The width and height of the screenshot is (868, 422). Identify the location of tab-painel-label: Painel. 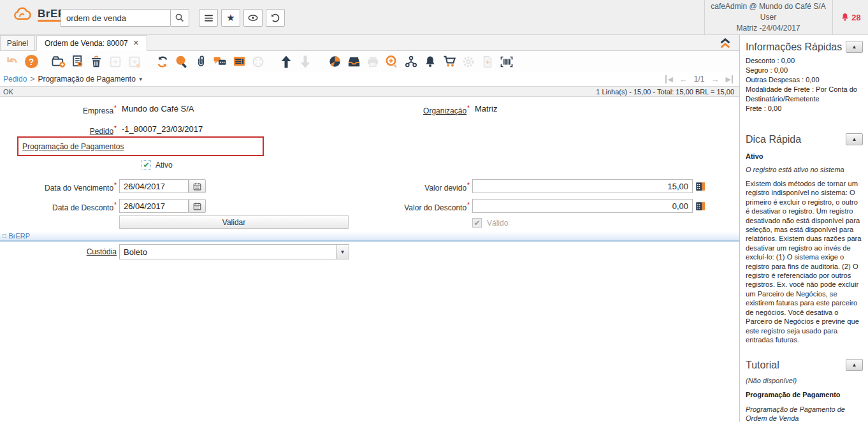
(18, 43).